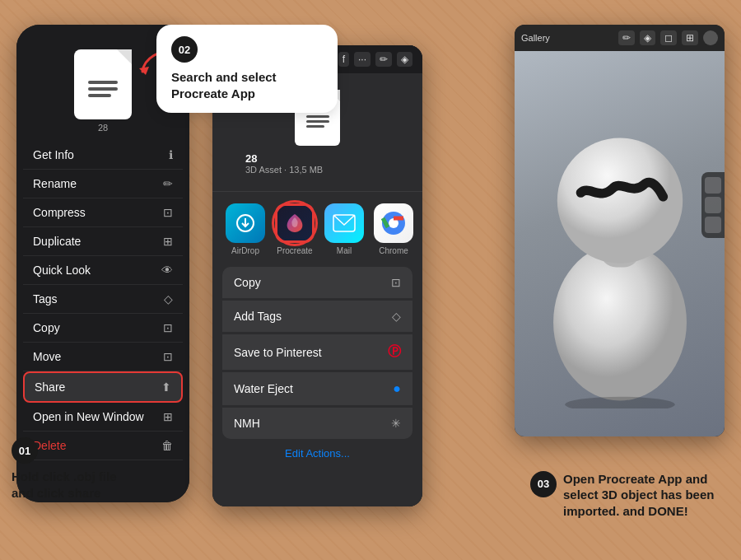 Image resolution: width=741 pixels, height=560 pixels. Describe the element at coordinates (103, 300) in the screenshot. I see `menu-tags: Tags ◇` at that location.